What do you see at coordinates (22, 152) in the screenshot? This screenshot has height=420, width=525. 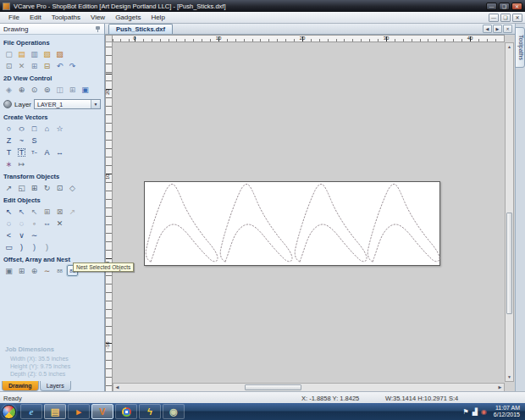 I see `text-box-icon: T` at bounding box center [22, 152].